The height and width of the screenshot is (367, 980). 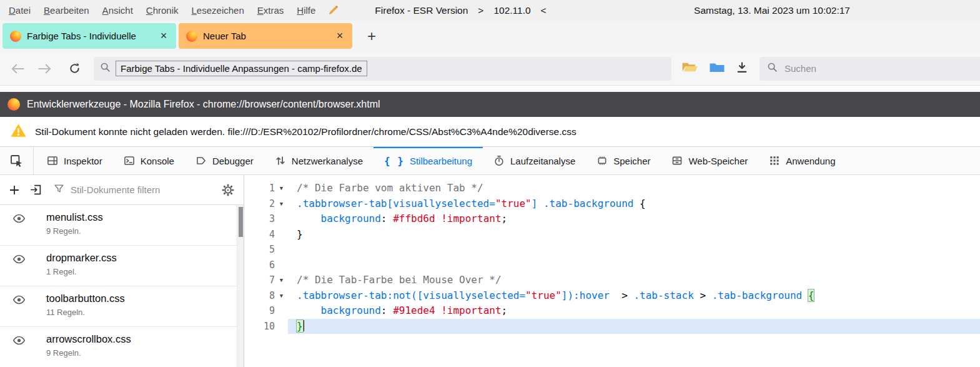 I want to click on code-line: 4}, so click(x=612, y=235).